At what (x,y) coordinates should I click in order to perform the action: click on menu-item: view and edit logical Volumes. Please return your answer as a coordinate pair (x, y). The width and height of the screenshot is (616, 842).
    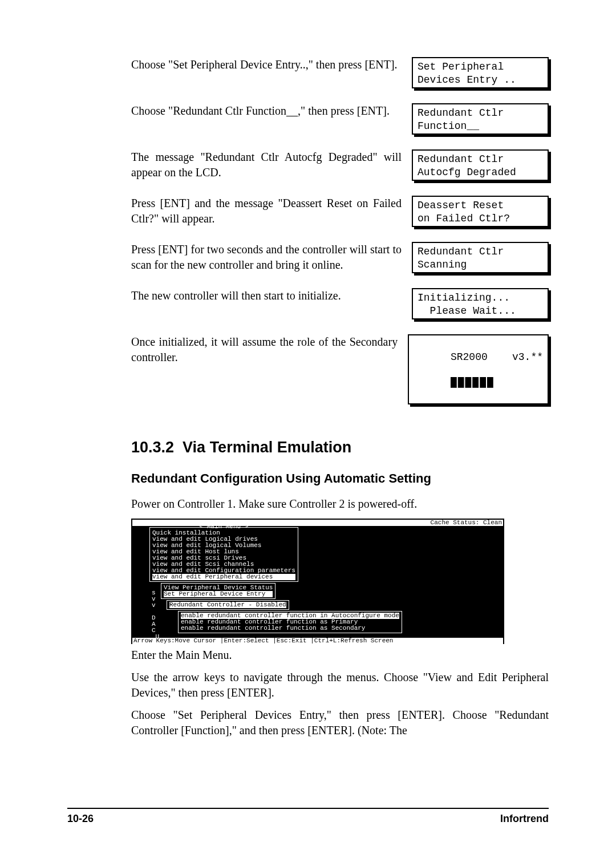
    Looking at the image, I should click on (224, 545).